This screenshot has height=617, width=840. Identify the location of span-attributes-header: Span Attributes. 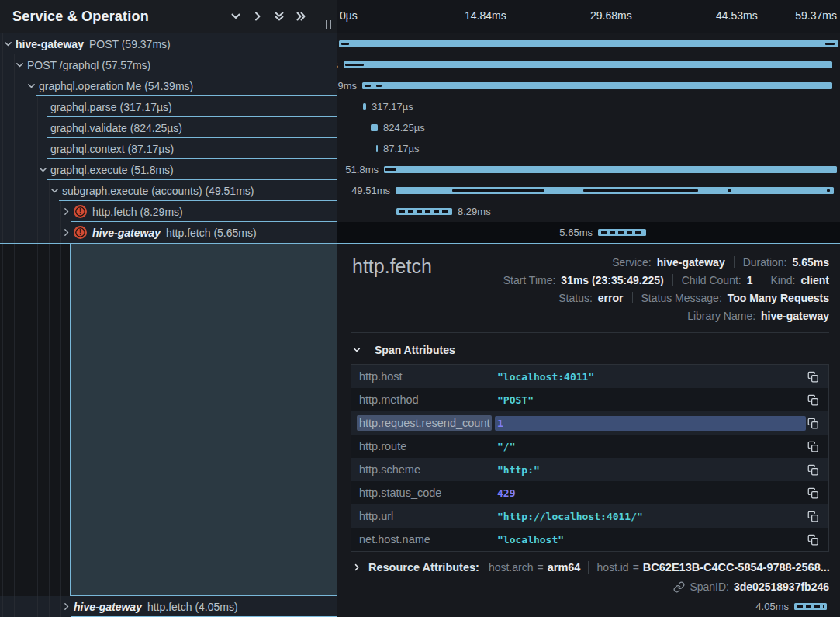
(591, 350).